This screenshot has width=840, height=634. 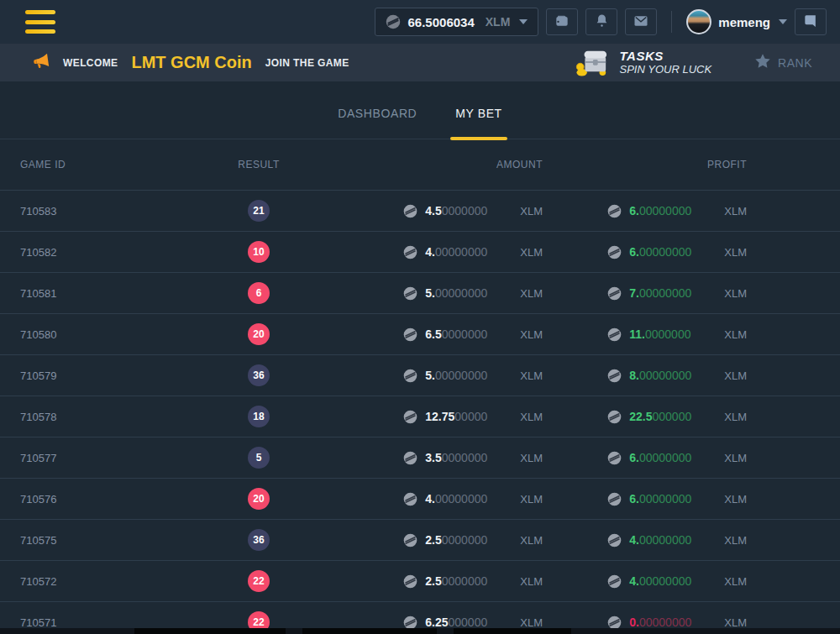 What do you see at coordinates (465, 293) in the screenshot?
I see `amount-value: 5.00000000` at bounding box center [465, 293].